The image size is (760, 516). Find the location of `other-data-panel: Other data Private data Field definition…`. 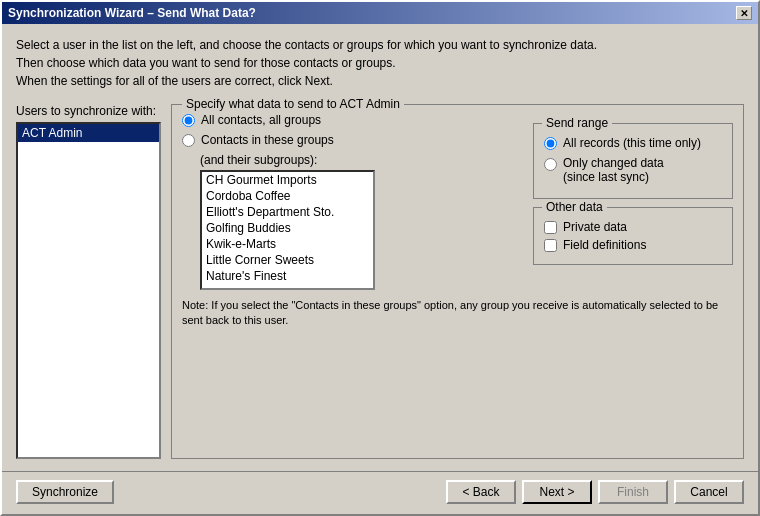

other-data-panel: Other data Private data Field definition… is located at coordinates (633, 236).